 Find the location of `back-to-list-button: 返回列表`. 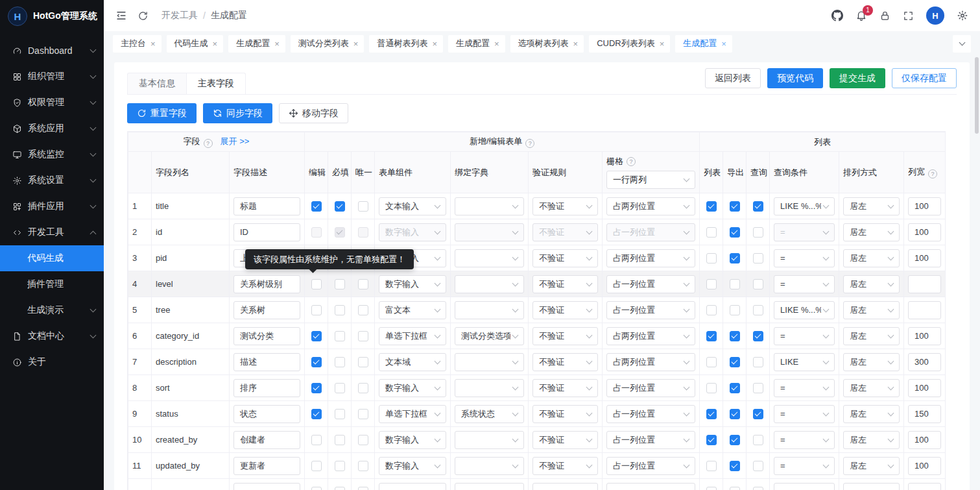

back-to-list-button: 返回列表 is located at coordinates (733, 78).